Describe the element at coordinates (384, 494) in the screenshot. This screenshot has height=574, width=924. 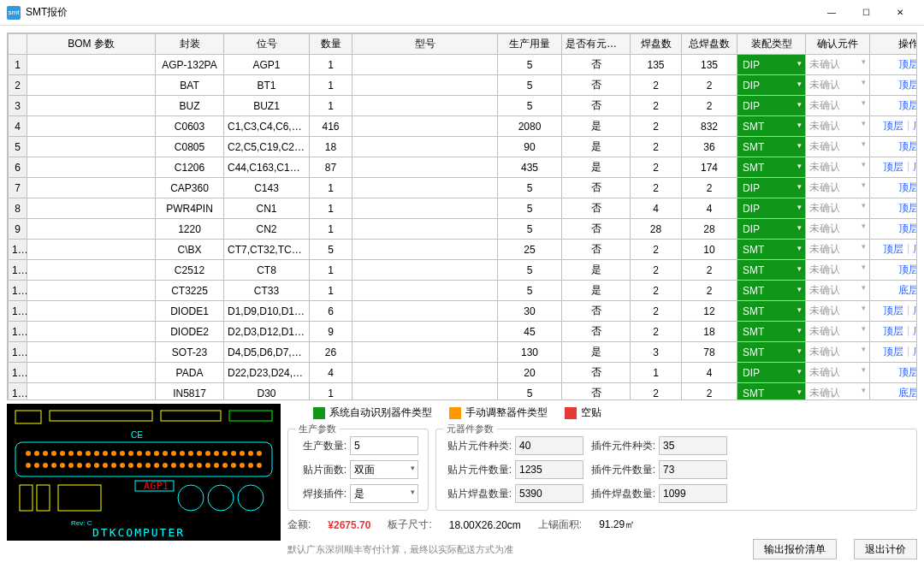
I see `prod-solder-select` at that location.